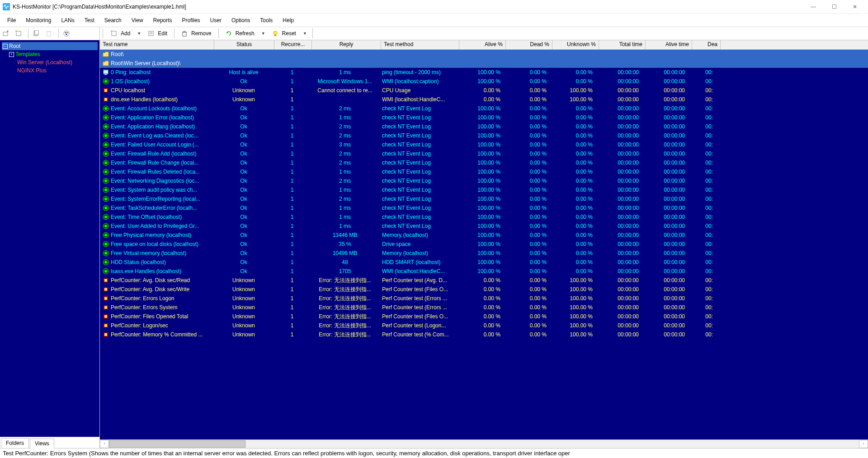 This screenshot has height=458, width=868. What do you see at coordinates (484, 81) in the screenshot?
I see `test-row: 1 OS (localhost)Ok1Microsoft Windows 1..…` at bounding box center [484, 81].